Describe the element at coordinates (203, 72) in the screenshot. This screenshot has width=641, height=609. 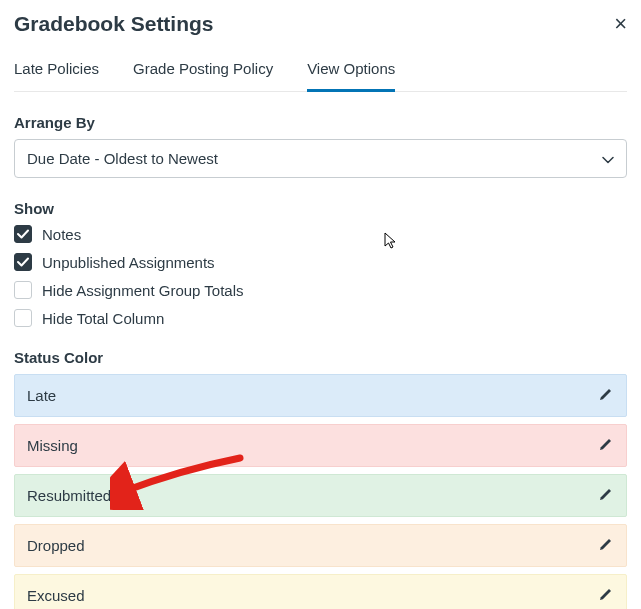
I see `tab-grade-posting-policy: Grade Posting Policy` at that location.